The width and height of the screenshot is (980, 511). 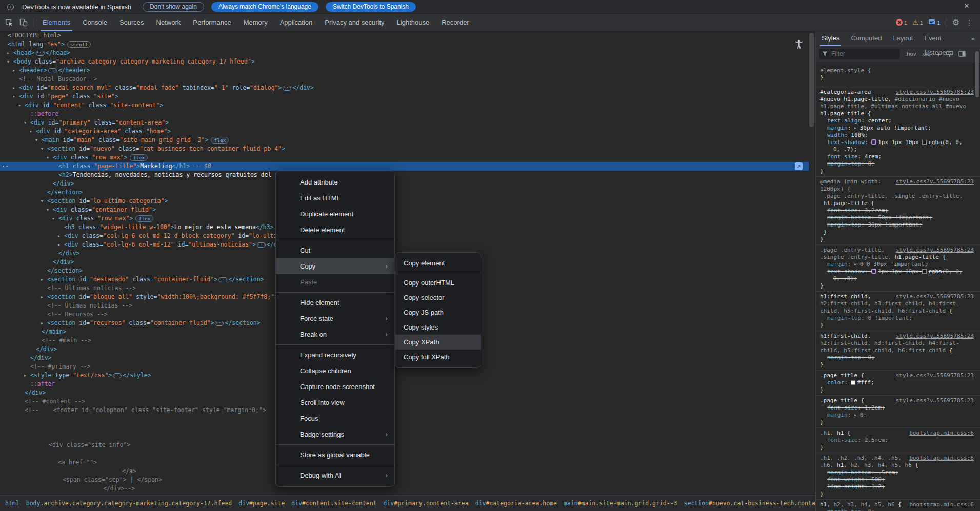 What do you see at coordinates (404, 79) in the screenshot?
I see `dom-node: <!-- Modal Buscador-->` at bounding box center [404, 79].